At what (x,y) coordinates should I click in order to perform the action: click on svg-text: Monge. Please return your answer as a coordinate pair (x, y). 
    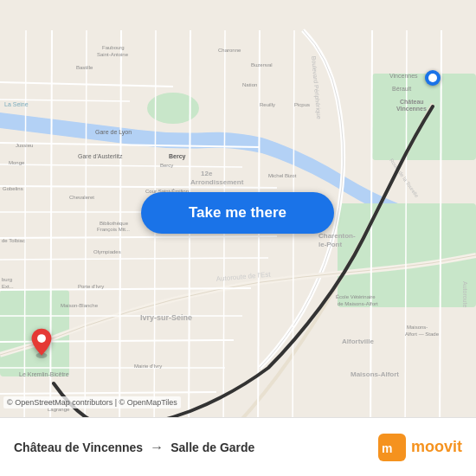
    Looking at the image, I should click on (17, 163).